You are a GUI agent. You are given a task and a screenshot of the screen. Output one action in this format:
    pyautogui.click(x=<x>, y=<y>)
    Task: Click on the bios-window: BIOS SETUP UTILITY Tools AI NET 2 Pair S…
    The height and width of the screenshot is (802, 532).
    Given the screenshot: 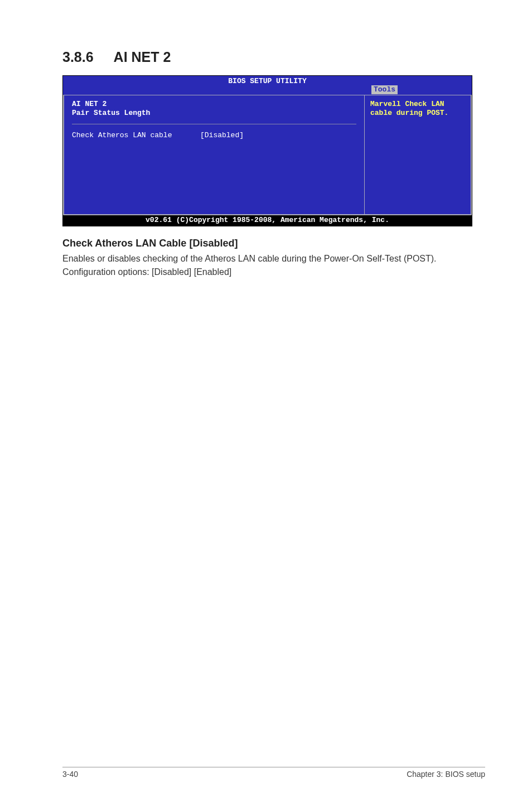 What is the action you would take?
    pyautogui.click(x=268, y=151)
    